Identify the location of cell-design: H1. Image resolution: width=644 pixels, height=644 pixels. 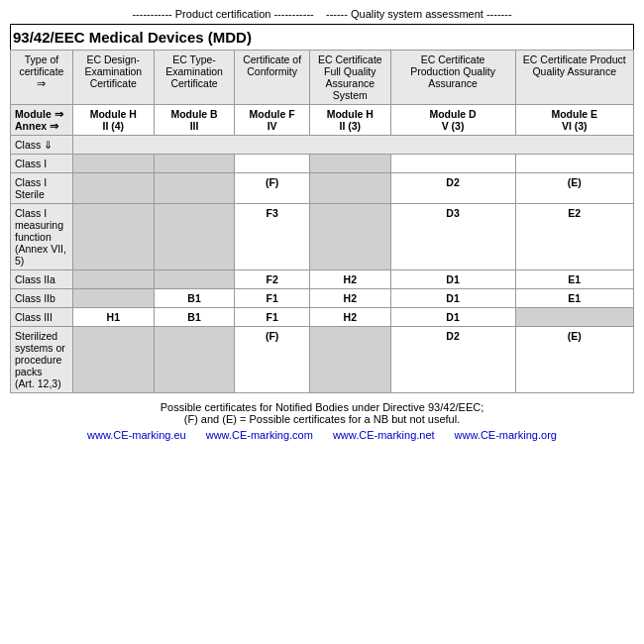
(113, 317).